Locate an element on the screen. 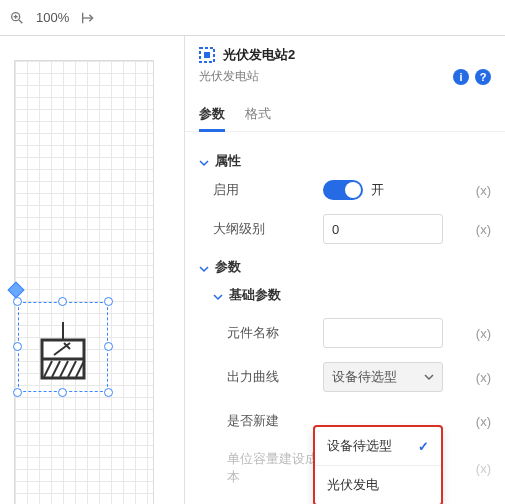 The width and height of the screenshot is (505, 504). info-icon: i is located at coordinates (461, 77).